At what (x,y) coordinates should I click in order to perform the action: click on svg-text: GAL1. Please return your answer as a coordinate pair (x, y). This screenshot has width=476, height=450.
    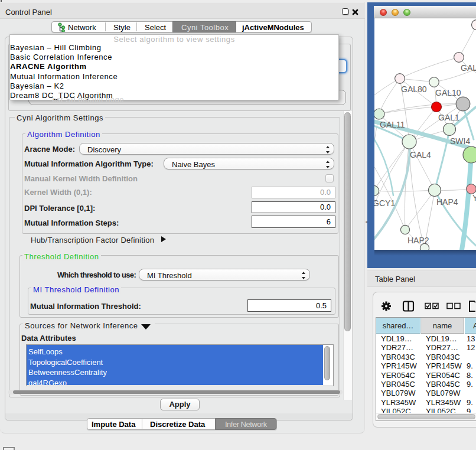
    Looking at the image, I should click on (449, 118).